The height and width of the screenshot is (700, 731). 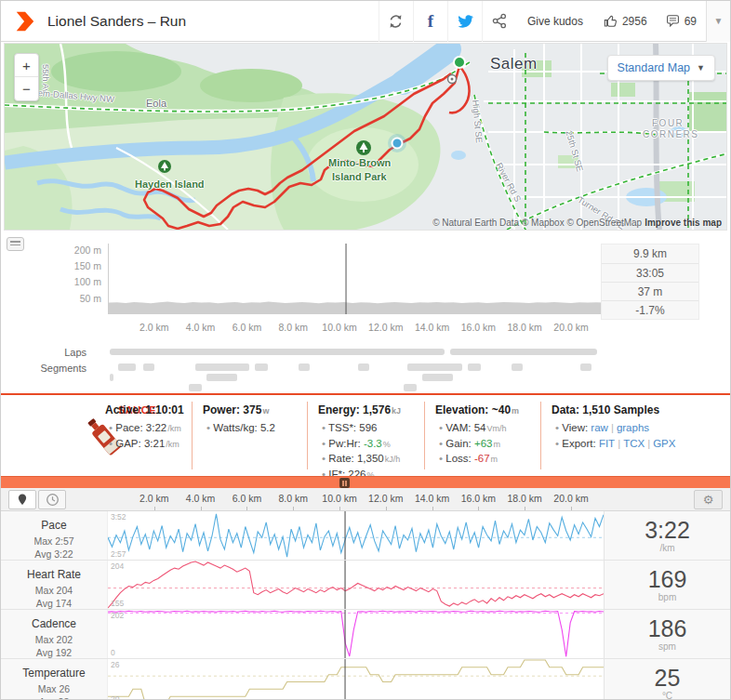 What do you see at coordinates (366, 634) in the screenshot?
I see `chart-row-cadence: Cadence Max 202 Avg 192 202 0 186 spm` at bounding box center [366, 634].